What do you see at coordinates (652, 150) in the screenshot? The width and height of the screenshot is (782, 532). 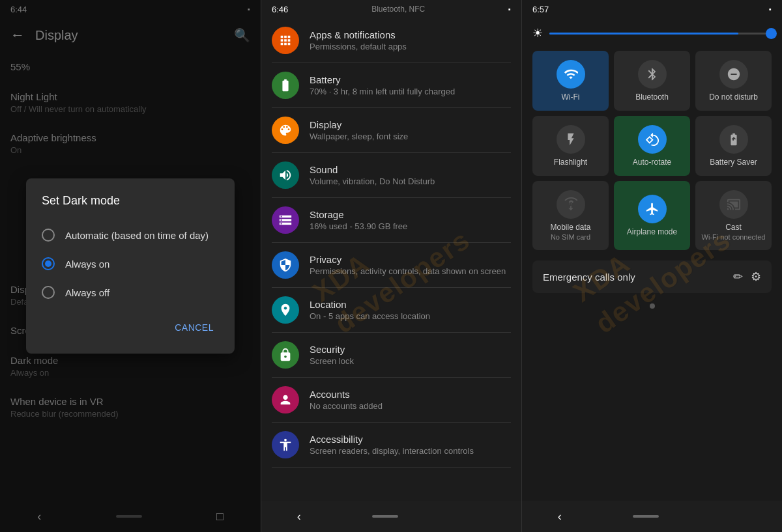 I see `quick-tiles-grid: Wi-Fi Bluetooth Do not disturb Flashligh…` at bounding box center [652, 150].